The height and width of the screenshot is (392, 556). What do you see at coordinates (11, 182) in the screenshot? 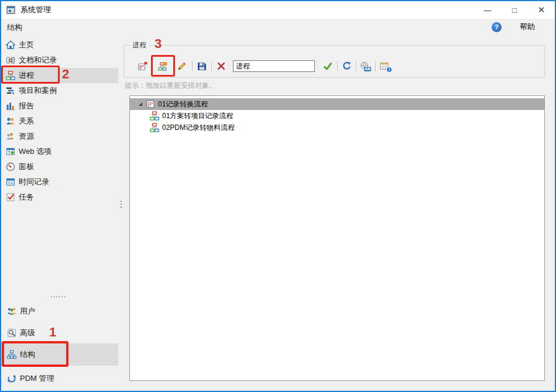
I see `time-records-icon` at bounding box center [11, 182].